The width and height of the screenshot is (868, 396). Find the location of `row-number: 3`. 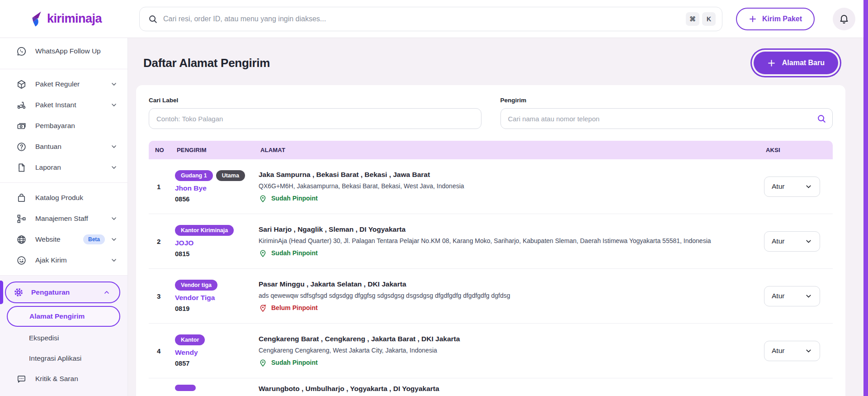

row-number: 3 is located at coordinates (164, 296).